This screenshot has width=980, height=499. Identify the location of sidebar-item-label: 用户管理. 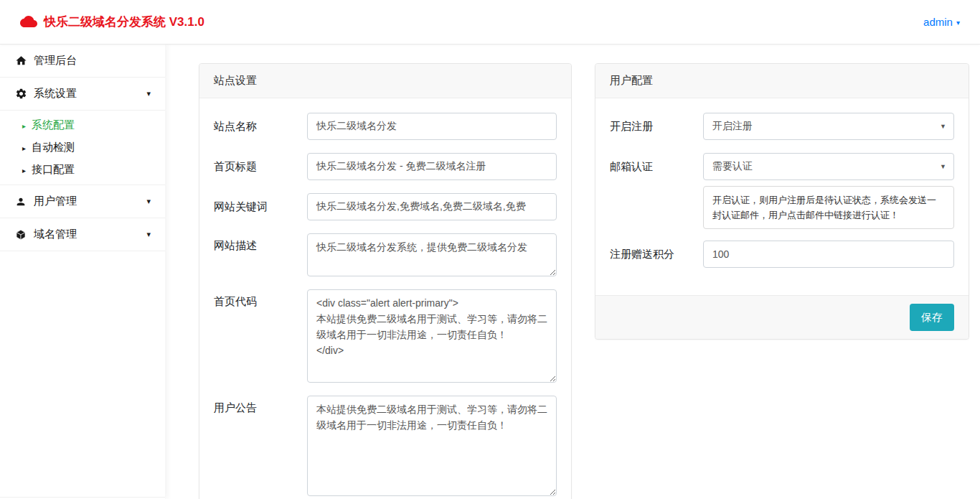
(55, 201).